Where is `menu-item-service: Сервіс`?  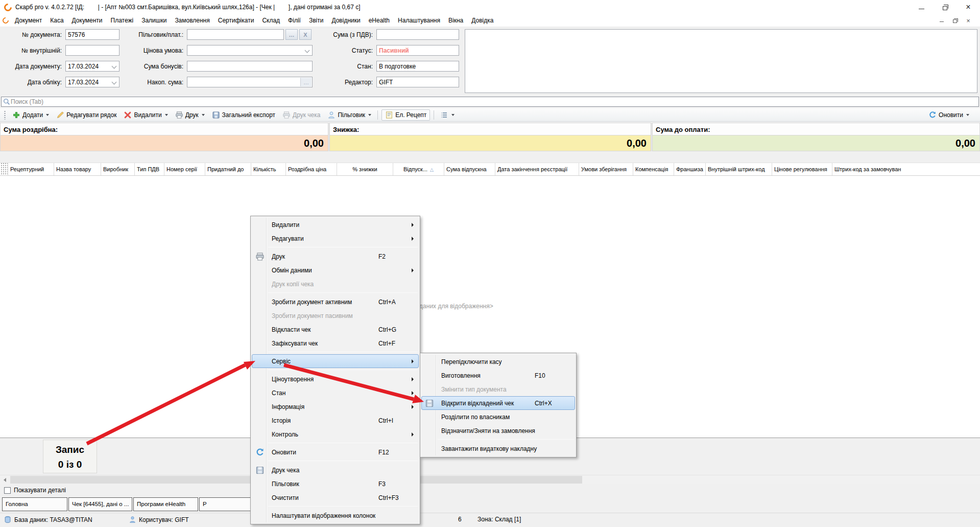 menu-item-service: Сервіс is located at coordinates (335, 361).